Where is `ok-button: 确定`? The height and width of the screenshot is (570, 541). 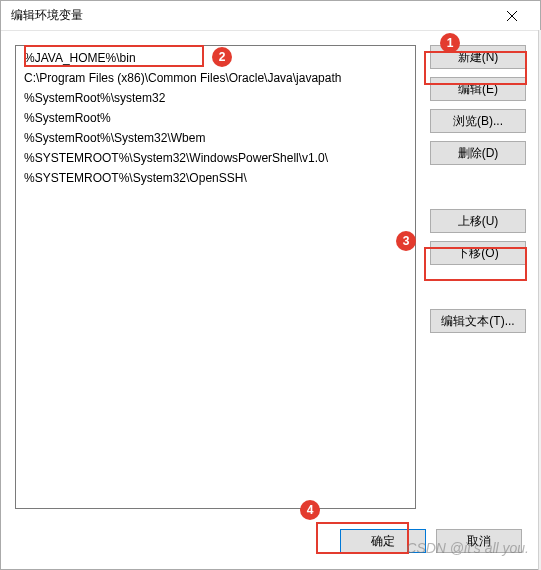 ok-button: 确定 is located at coordinates (383, 541).